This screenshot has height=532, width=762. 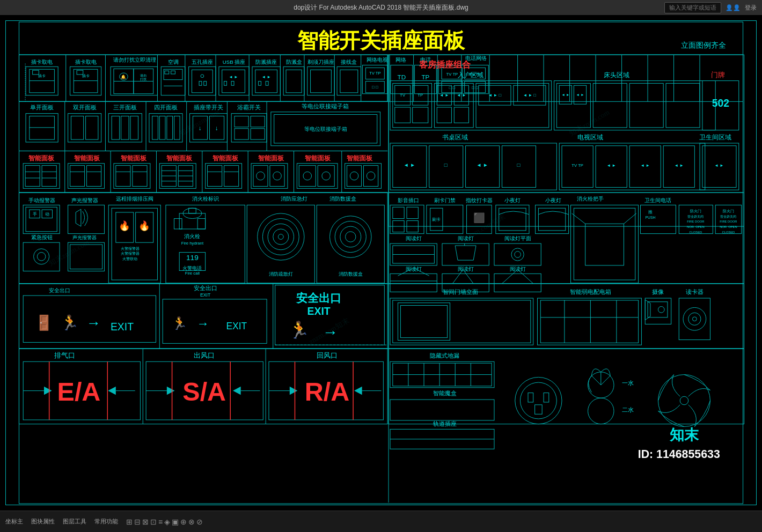 What do you see at coordinates (249, 107) in the screenshot?
I see `svg-text: 浴霸开关` at bounding box center [249, 107].